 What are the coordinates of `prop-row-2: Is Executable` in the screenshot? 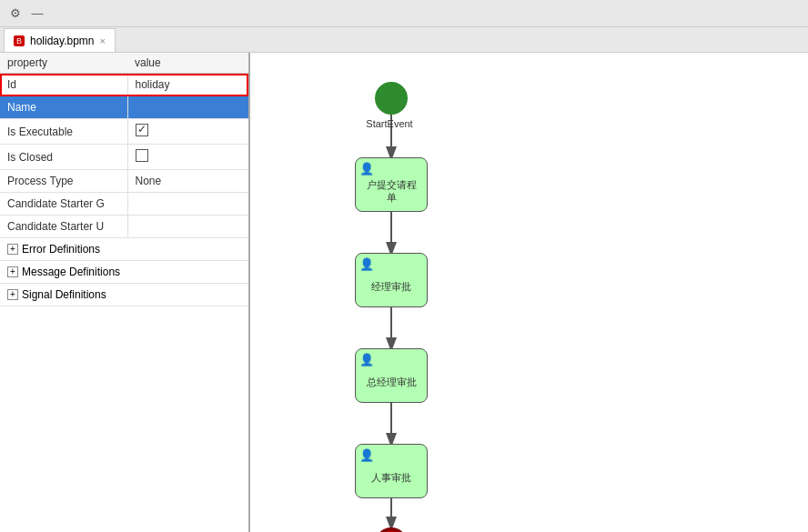 It's located at (124, 132).